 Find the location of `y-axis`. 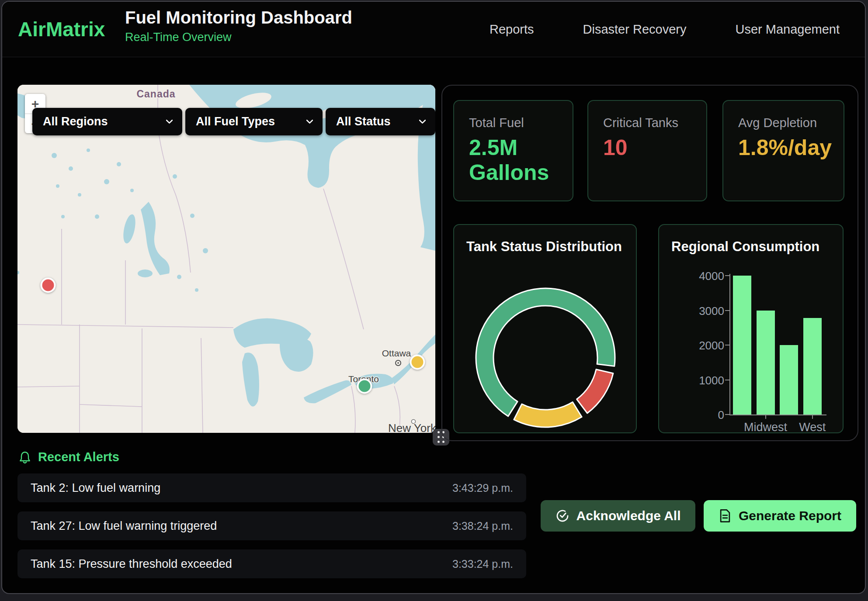

y-axis is located at coordinates (730, 345).